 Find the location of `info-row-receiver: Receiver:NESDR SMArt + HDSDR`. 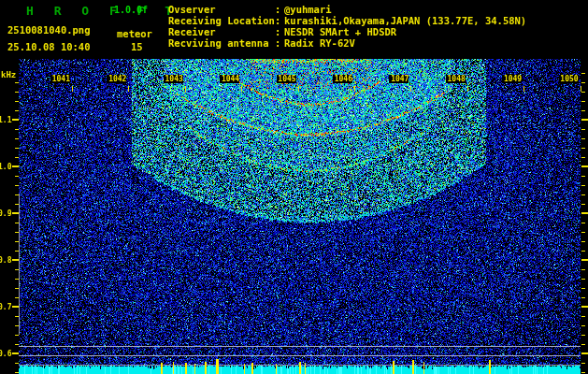

info-row-receiver: Receiver:NESDR SMArt + HDSDR is located at coordinates (348, 32).